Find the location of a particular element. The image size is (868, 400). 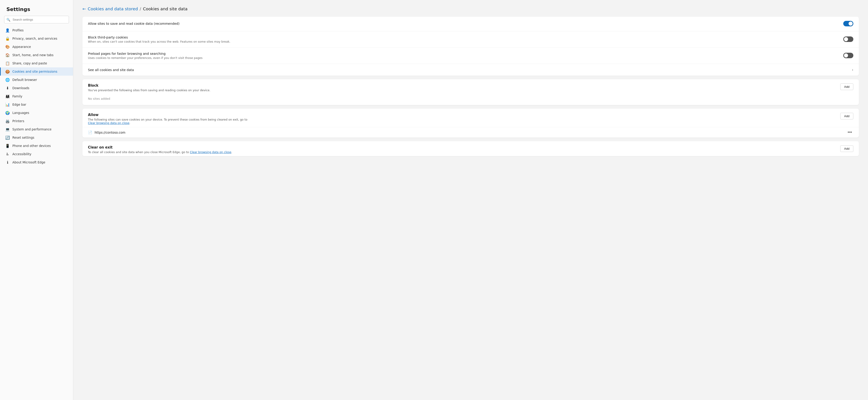

sidebar-item-appearance: 🎨Appearance is located at coordinates (36, 47).